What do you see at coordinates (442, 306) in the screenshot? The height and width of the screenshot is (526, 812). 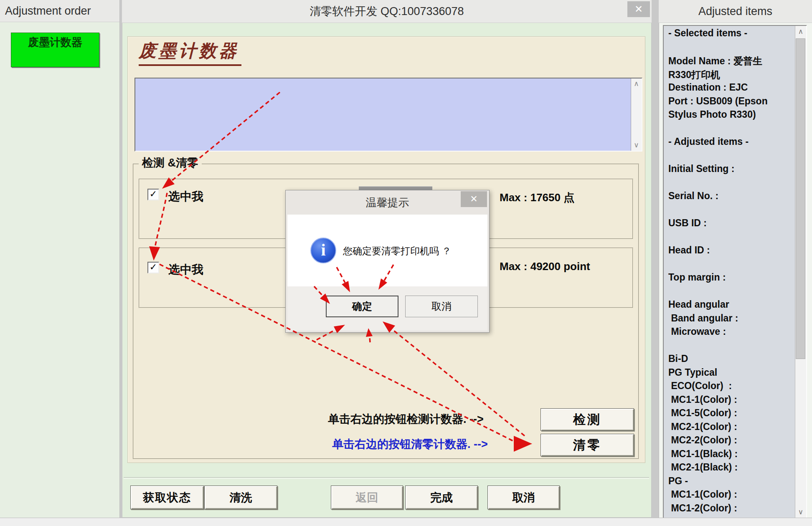 I see `dialog-cancel-button: 取消` at bounding box center [442, 306].